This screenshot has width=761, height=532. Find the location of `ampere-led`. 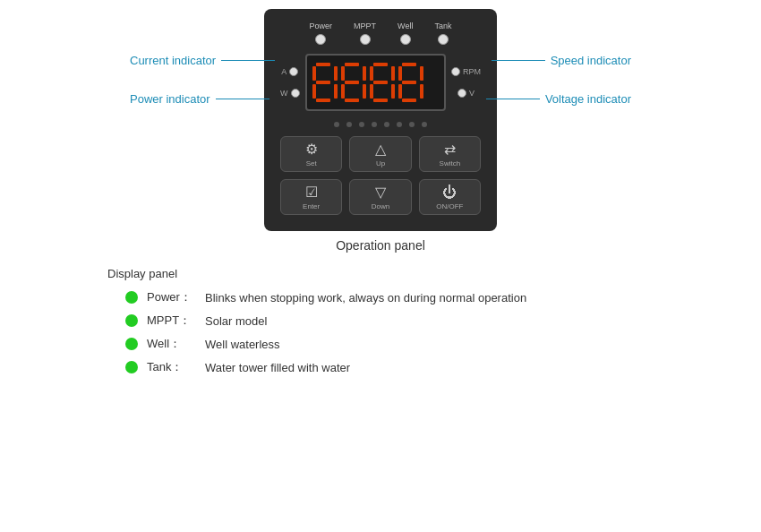

ampere-led is located at coordinates (294, 72).